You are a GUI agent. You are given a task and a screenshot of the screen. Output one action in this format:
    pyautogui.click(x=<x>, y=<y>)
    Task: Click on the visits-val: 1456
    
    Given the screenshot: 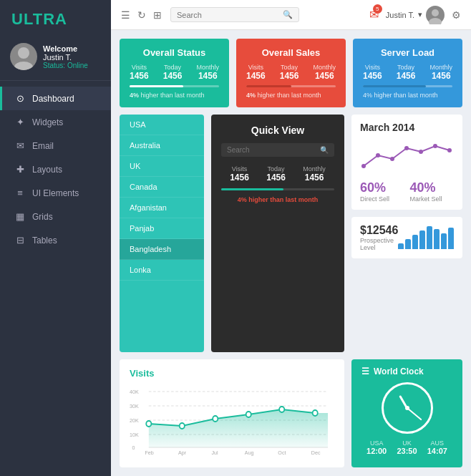 What is the action you would take?
    pyautogui.click(x=139, y=76)
    